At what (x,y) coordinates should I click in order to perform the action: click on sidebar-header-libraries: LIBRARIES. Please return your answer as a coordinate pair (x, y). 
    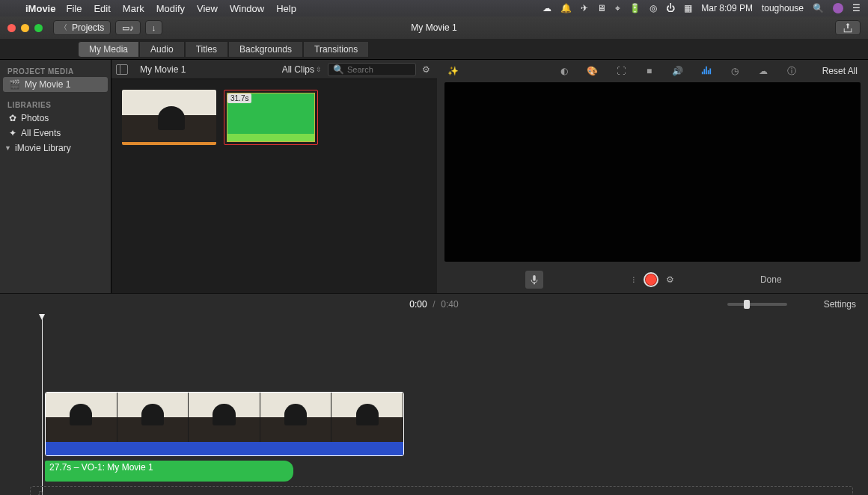
    Looking at the image, I should click on (55, 105).